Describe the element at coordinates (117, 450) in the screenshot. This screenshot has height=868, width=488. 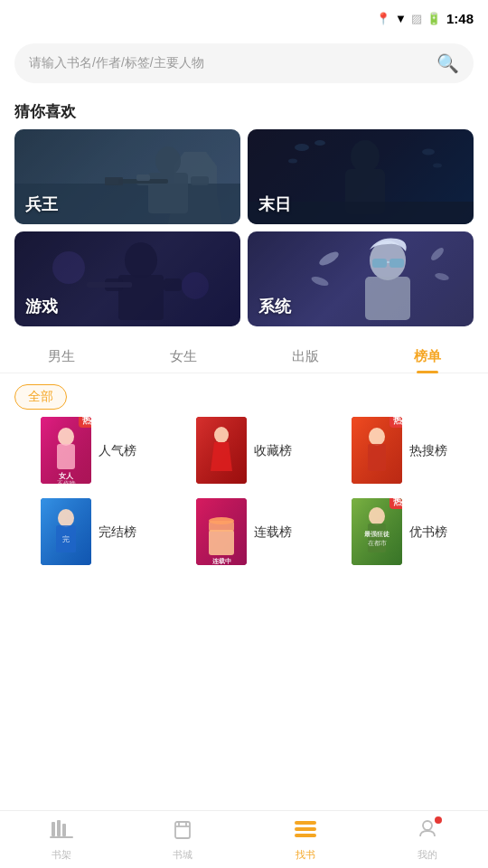
I see `rank-title-popular: 人气榜` at that location.